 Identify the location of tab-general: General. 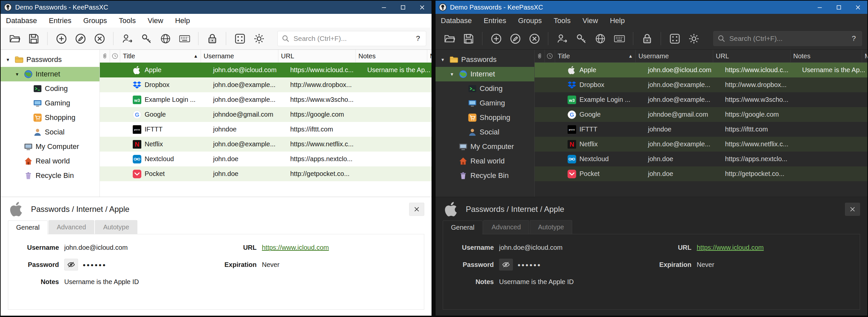
(463, 227).